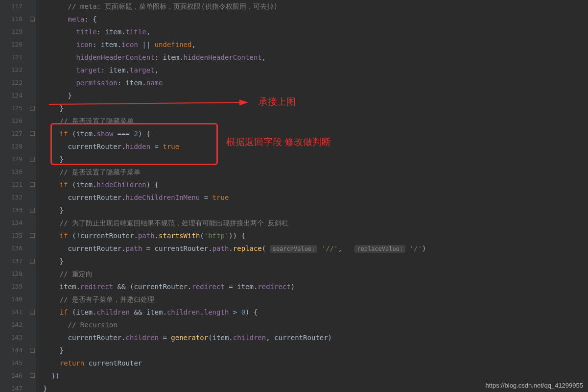  I want to click on line-number: 121, so click(13, 57).